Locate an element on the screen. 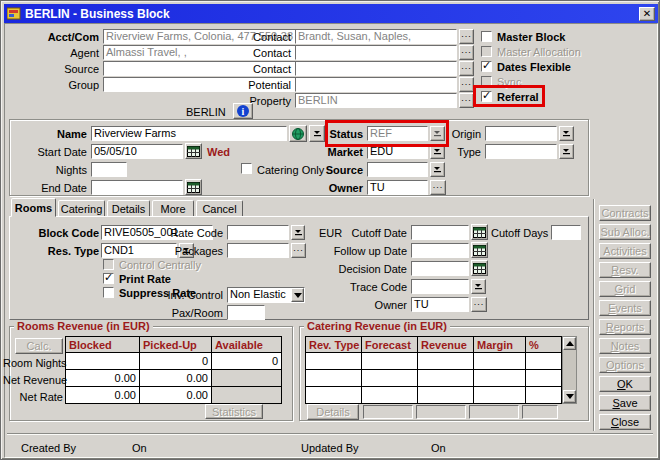 This screenshot has height=460, width=660. decision-date-field is located at coordinates (440, 268).